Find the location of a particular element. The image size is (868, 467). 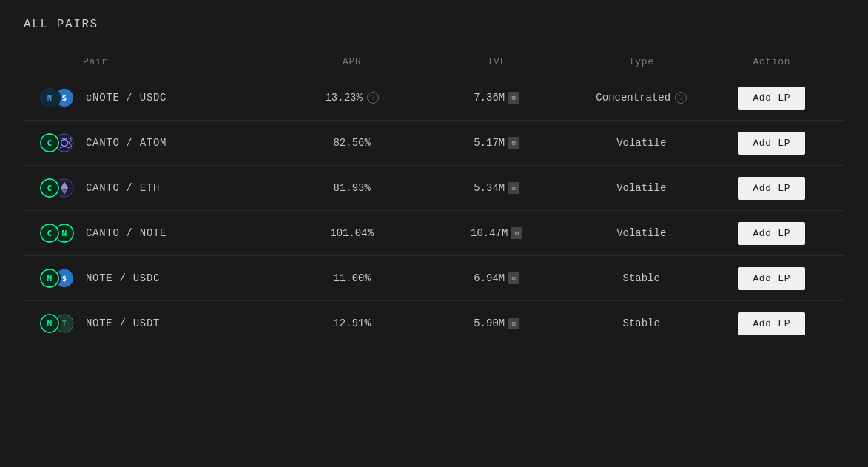

svg-text: T is located at coordinates (64, 323).